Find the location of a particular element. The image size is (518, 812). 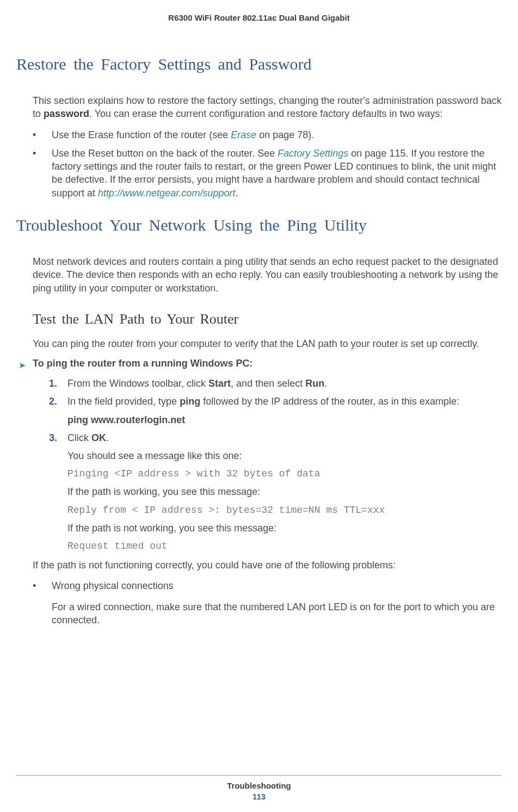

code-pinging: Pinging <IP address > with 32 bytes of d… is located at coordinates (285, 474).